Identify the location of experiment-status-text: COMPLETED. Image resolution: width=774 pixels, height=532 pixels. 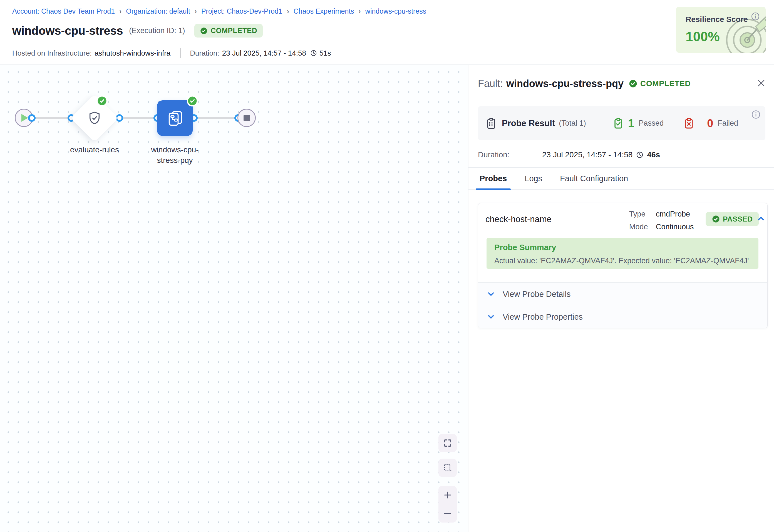
(234, 31).